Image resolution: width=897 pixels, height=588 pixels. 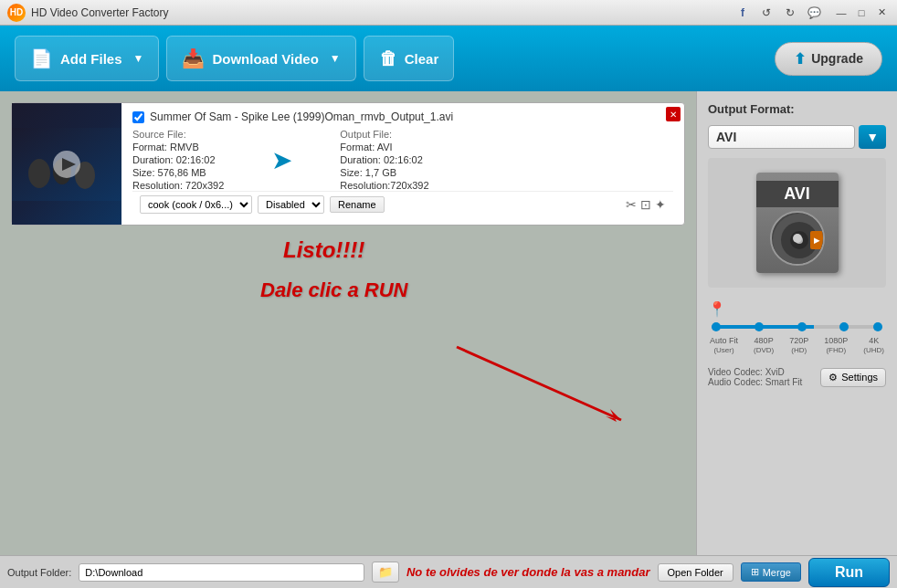 What do you see at coordinates (384, 160) in the screenshot?
I see `output-col: Output File: Format: AVI Duration: 02:16…` at bounding box center [384, 160].